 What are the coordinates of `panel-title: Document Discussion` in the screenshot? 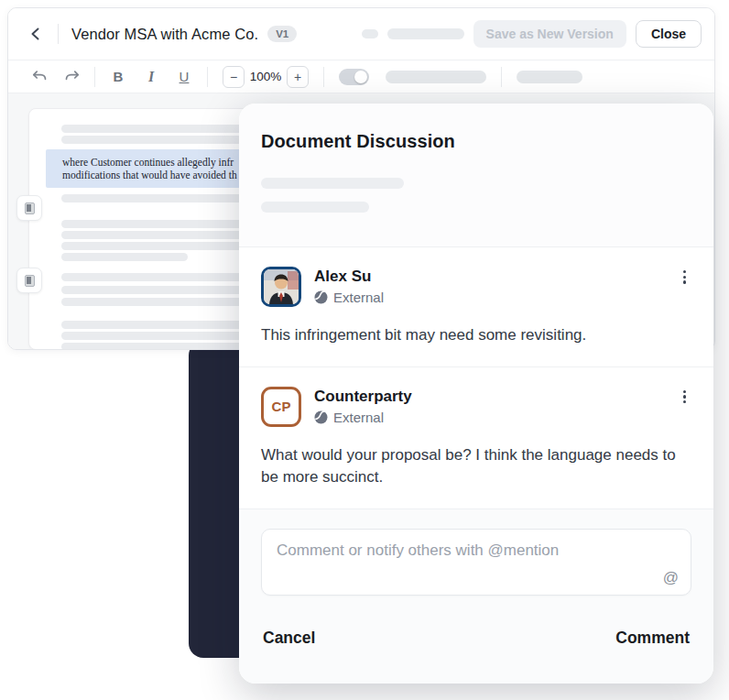 It's located at (476, 141).